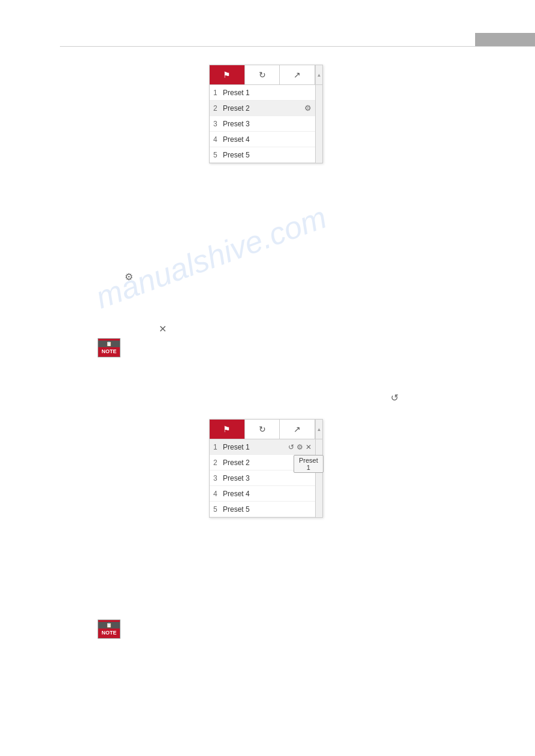 The image size is (535, 756). What do you see at coordinates (266, 114) in the screenshot?
I see `preset-panel-1: ⚑ ↻ ↗ ▲ 1 Preset 1 2 Preset 2 ⚙ 3 Pr` at bounding box center [266, 114].